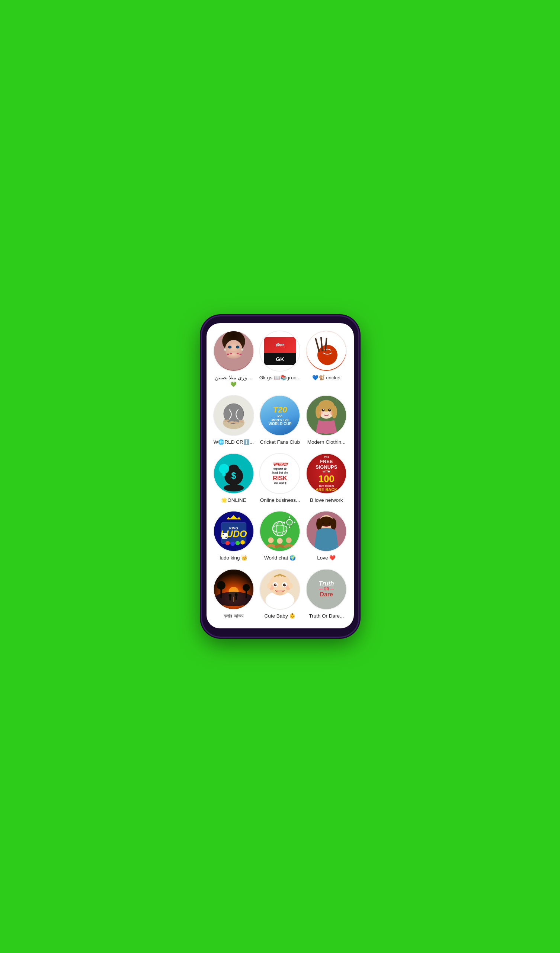  Describe the element at coordinates (280, 536) in the screenshot. I see `group-item-worldchat: World chat 🌍` at that location.